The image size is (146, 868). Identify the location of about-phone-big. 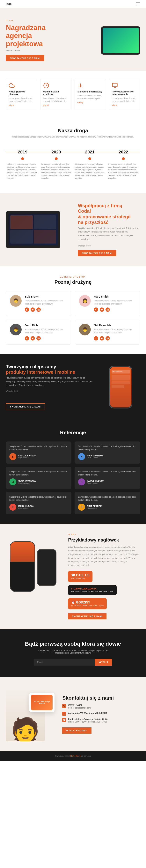
(22, 566).